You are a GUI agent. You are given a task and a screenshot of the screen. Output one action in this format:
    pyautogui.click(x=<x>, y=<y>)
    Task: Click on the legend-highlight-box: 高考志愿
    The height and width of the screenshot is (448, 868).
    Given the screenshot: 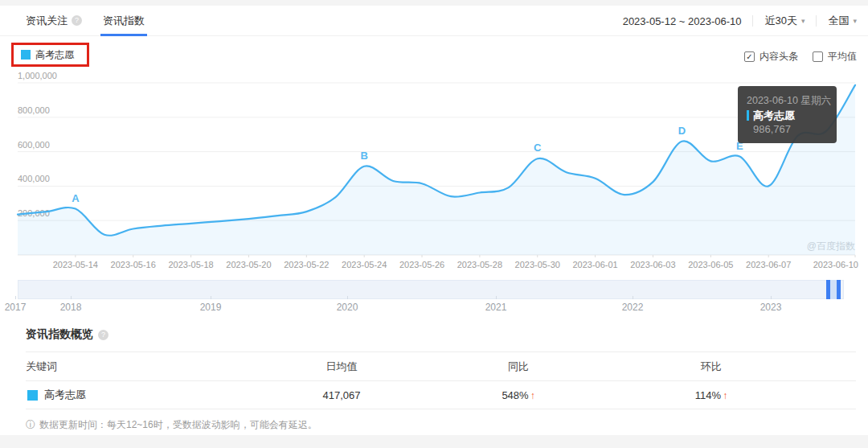 What is the action you would take?
    pyautogui.click(x=50, y=55)
    